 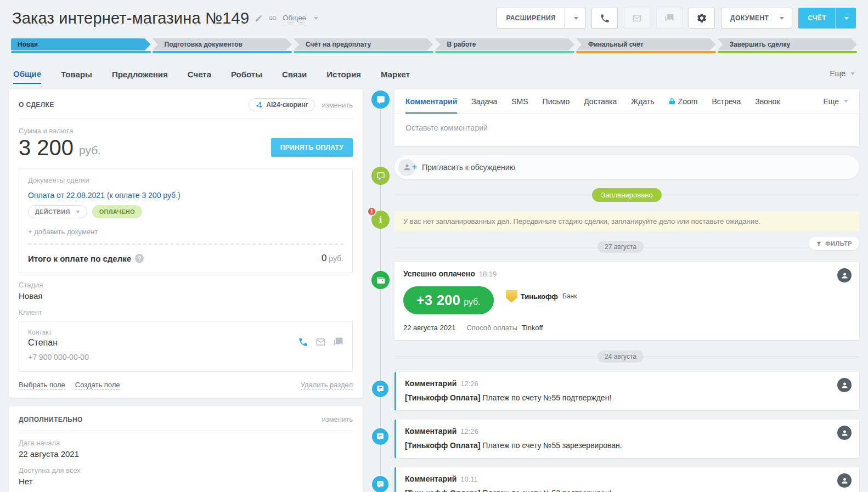 I want to click on email-icon, so click(x=320, y=342).